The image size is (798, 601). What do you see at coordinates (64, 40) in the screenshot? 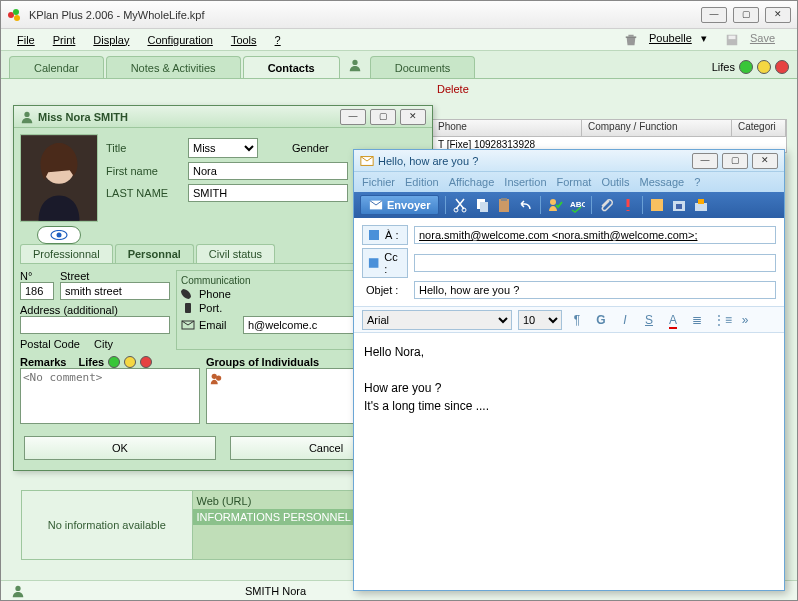
I see `menu-print: Print` at bounding box center [64, 40].